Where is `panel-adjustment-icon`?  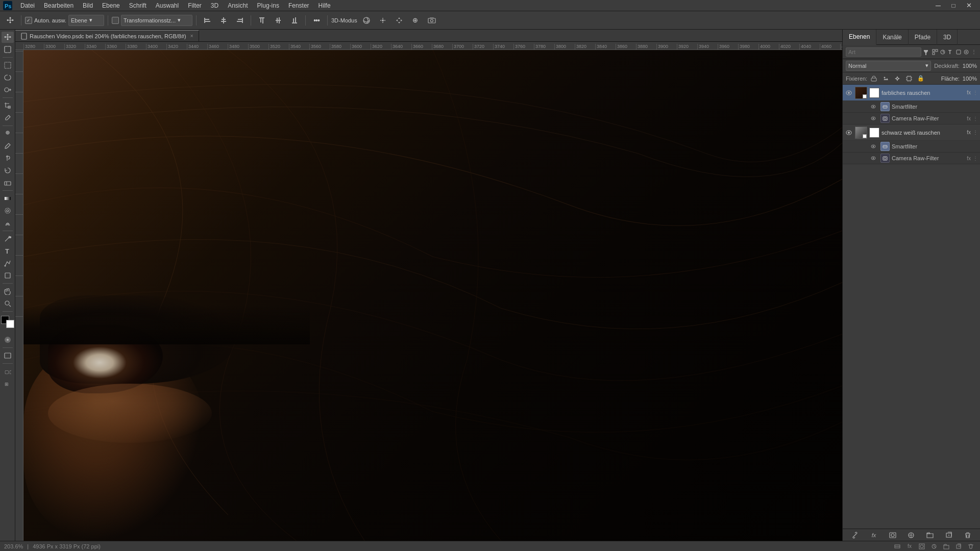
panel-adjustment-icon is located at coordinates (943, 52).